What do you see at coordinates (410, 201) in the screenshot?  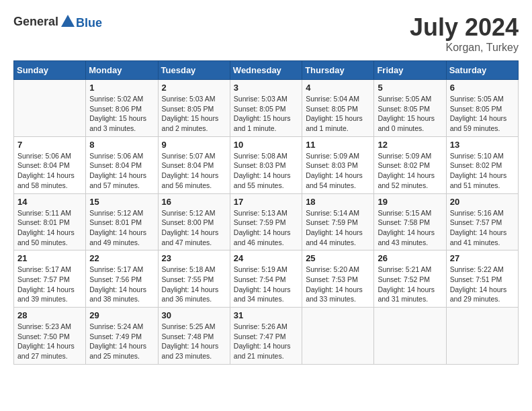 I see `day-number: 19` at bounding box center [410, 201].